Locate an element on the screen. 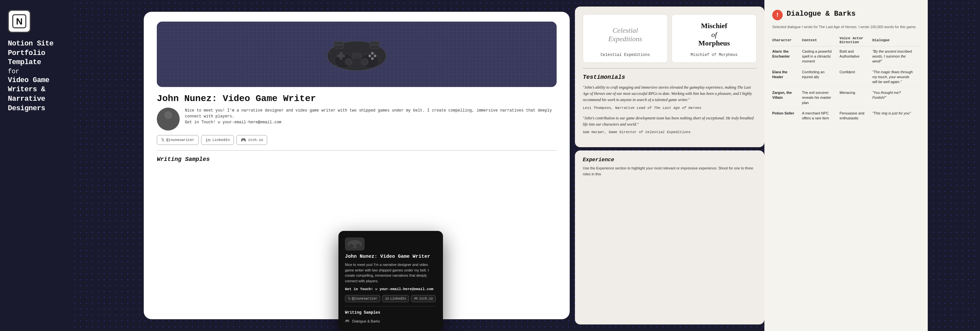 The width and height of the screenshot is (980, 331). table-row: Alaric the Enchanter Casting a powerful … is located at coordinates (846, 56).